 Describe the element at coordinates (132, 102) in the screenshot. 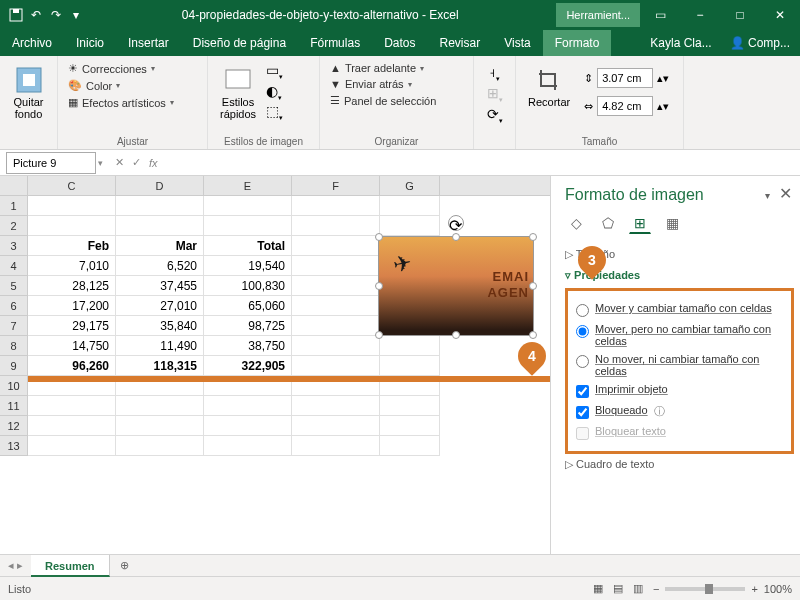

I see `artistic-effects-button: ▦Efectos artísticos▾` at that location.